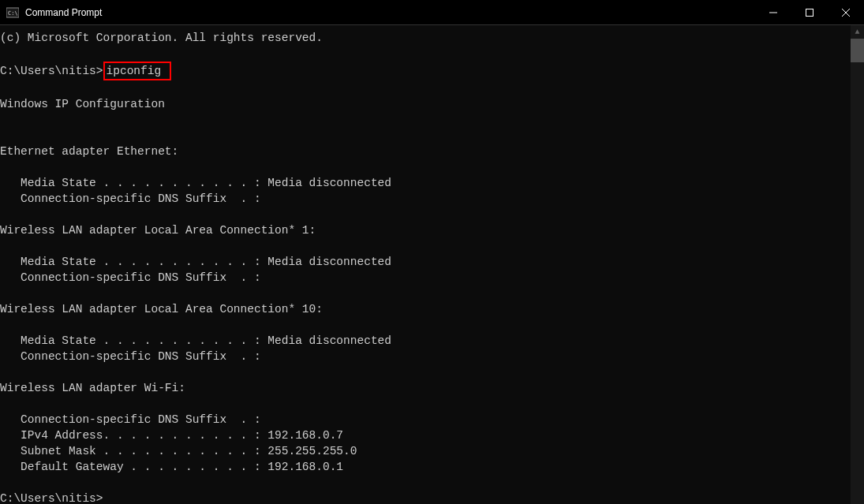 The width and height of the screenshot is (864, 504). What do you see at coordinates (425, 467) in the screenshot?
I see `adapter-property: Default Gateway . . . . . . . . . : 192.…` at bounding box center [425, 467].